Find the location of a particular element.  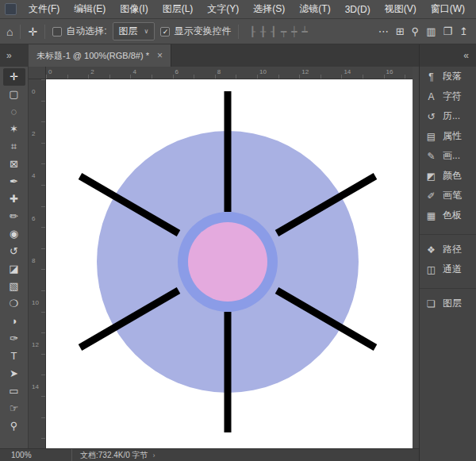

menu-item: 窗口(W) is located at coordinates (447, 10).